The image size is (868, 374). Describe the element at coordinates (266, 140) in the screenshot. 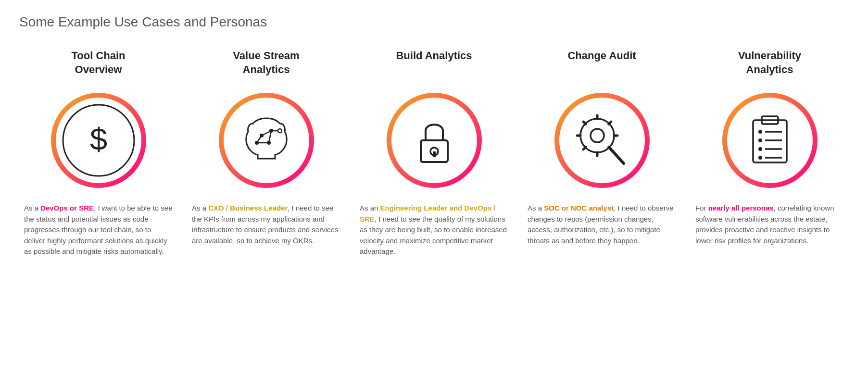

I see `circle-value-stream` at that location.